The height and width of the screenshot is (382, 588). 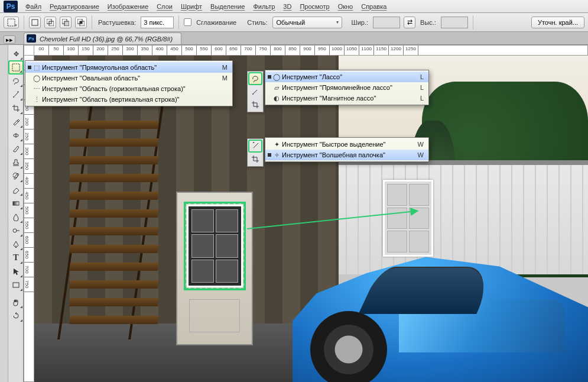 I want to click on move-tool: ✥, so click(x=16, y=54).